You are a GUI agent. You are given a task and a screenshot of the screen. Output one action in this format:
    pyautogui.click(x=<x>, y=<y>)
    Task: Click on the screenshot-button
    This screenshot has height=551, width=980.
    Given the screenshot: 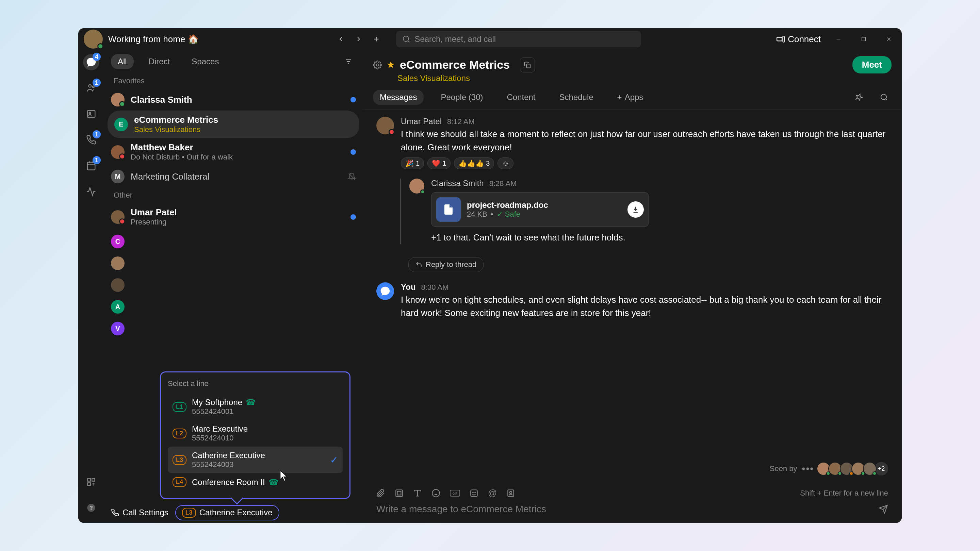 What is the action you would take?
    pyautogui.click(x=399, y=493)
    